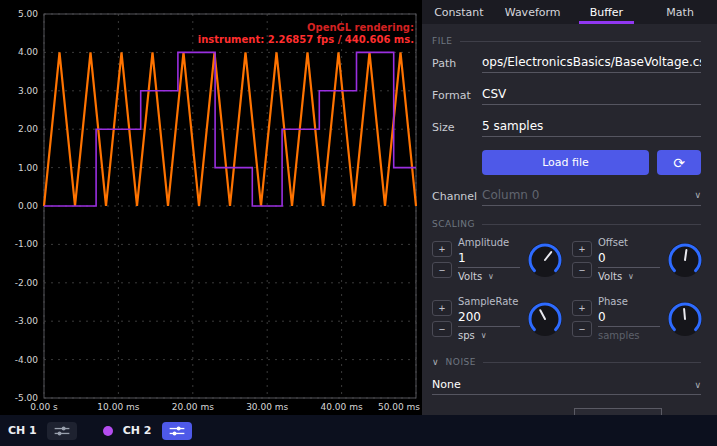 The height and width of the screenshot is (446, 717). Describe the element at coordinates (566, 162) in the screenshot. I see `load-file-button: Load file` at that location.